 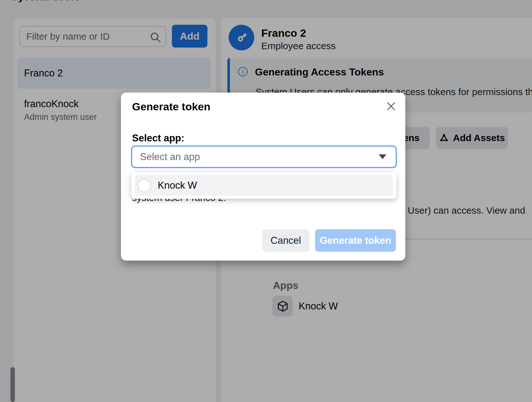 I want to click on cancel-button: Cancel, so click(x=286, y=240).